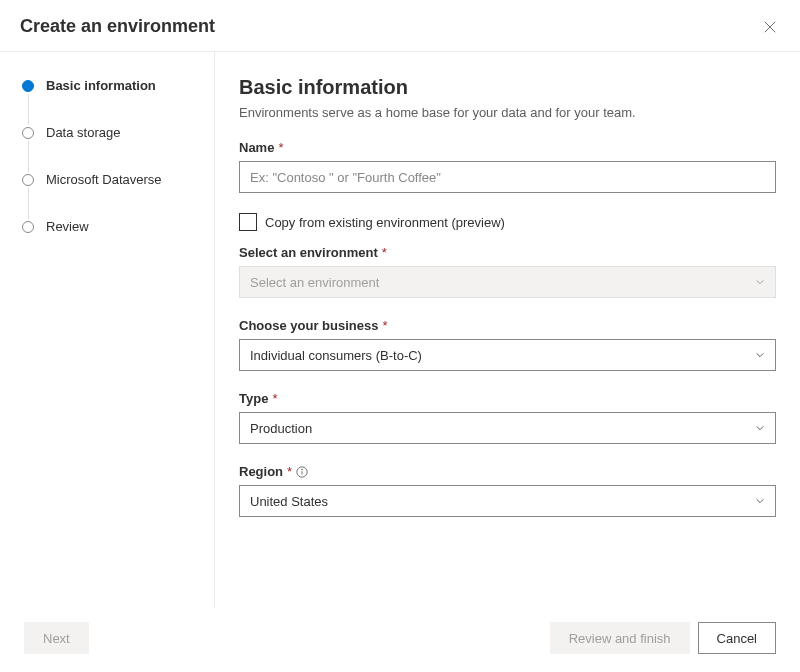  Describe the element at coordinates (68, 226) in the screenshot. I see `step-label: Review` at that location.